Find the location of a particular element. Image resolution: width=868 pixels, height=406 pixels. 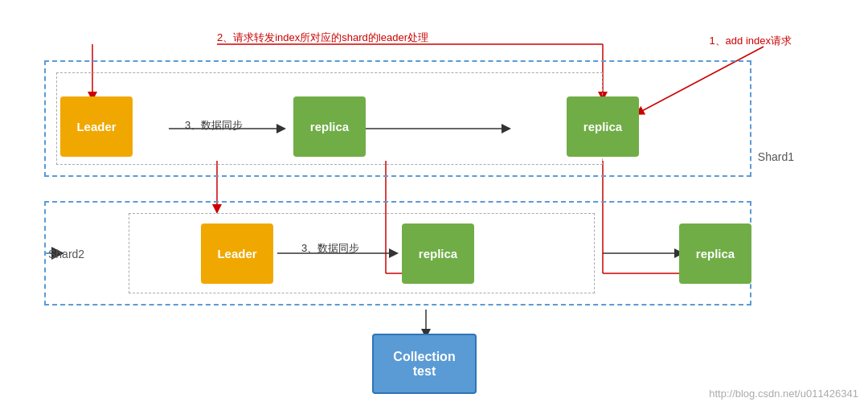

shard1-label: Shard1 is located at coordinates (776, 157).